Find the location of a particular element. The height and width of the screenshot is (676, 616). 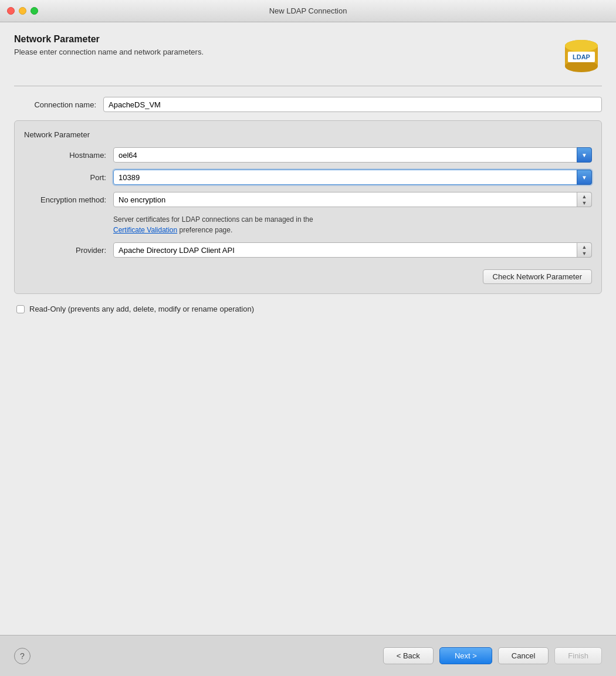

cancel-button: Cancel is located at coordinates (523, 656).